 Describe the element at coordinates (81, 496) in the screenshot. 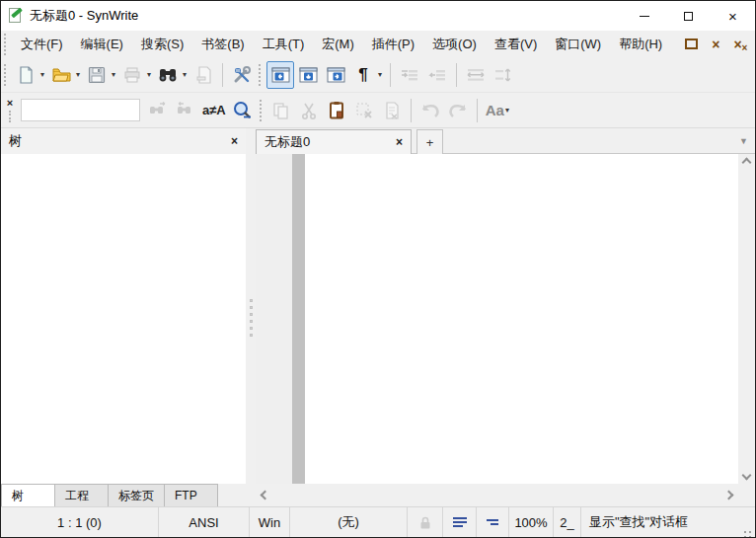

I see `panel-tab-project: 工程` at that location.